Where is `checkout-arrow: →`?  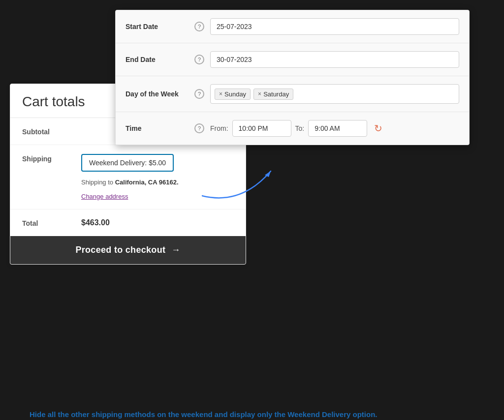
checkout-arrow: → is located at coordinates (176, 250).